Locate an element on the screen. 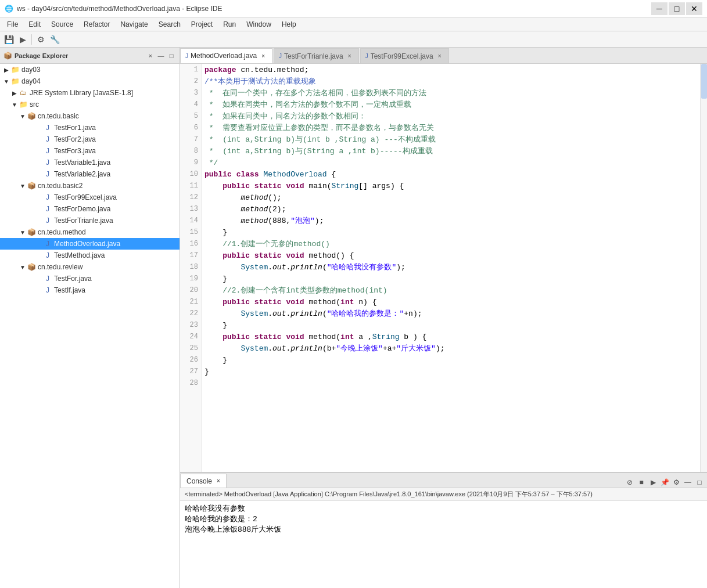 This screenshot has width=707, height=588. tree-item-TestVariable2: J TestVariable2.java is located at coordinates (89, 174).